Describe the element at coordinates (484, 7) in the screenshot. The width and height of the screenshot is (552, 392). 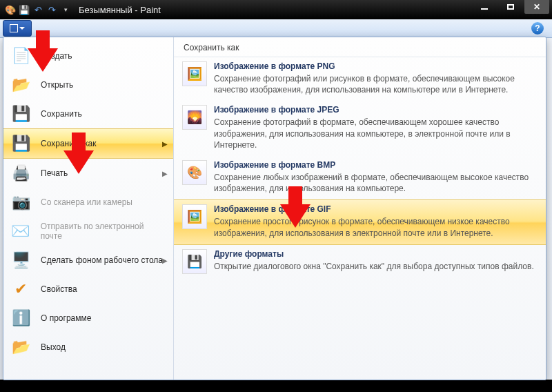
I see `minimize-button` at that location.